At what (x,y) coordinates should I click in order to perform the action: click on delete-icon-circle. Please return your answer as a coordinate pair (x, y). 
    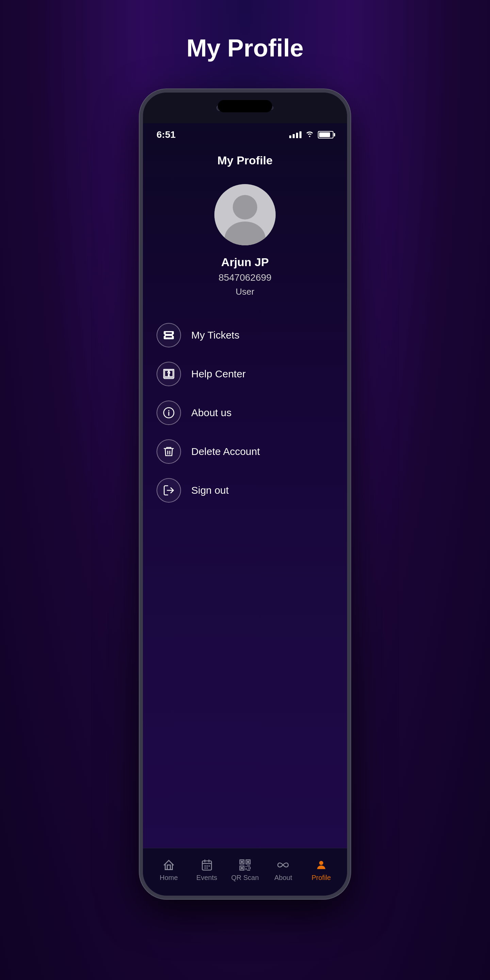
    Looking at the image, I should click on (169, 452).